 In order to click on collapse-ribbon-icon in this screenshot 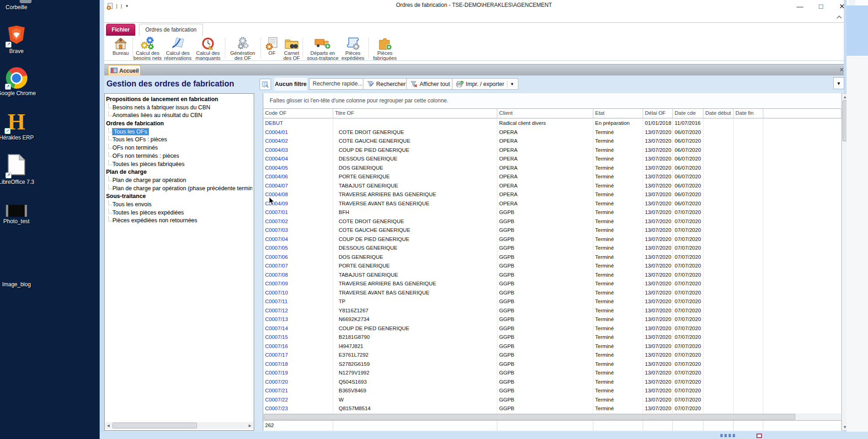, I will do `click(841, 17)`.